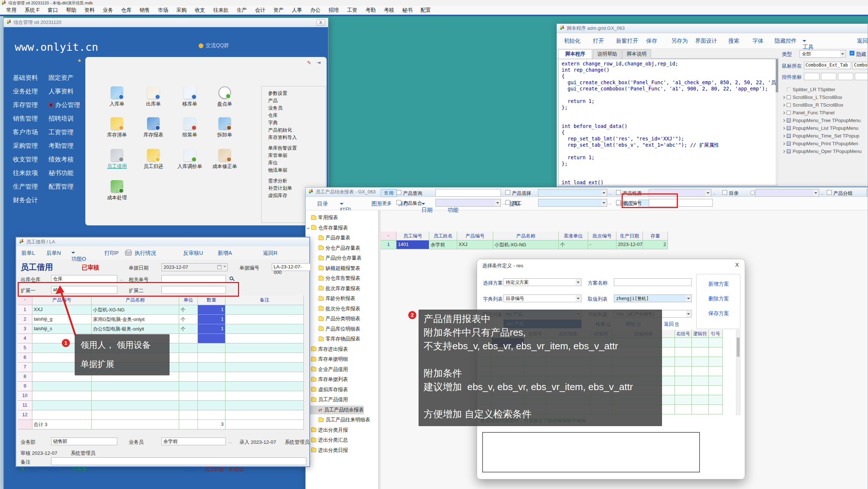 The image size is (868, 489). What do you see at coordinates (680, 41) in the screenshot?
I see `toolbar-button: 另存为` at bounding box center [680, 41].